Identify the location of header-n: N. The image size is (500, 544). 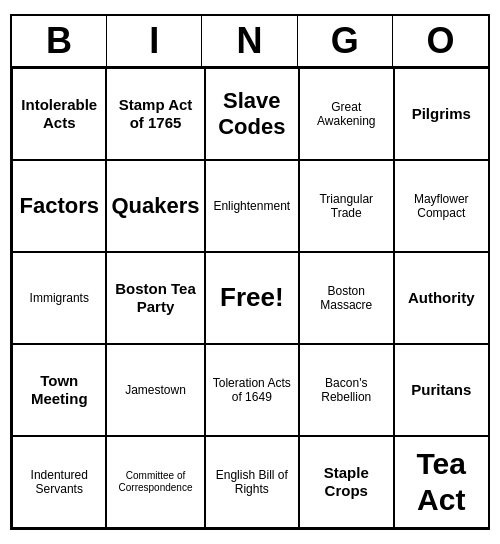
(250, 41).